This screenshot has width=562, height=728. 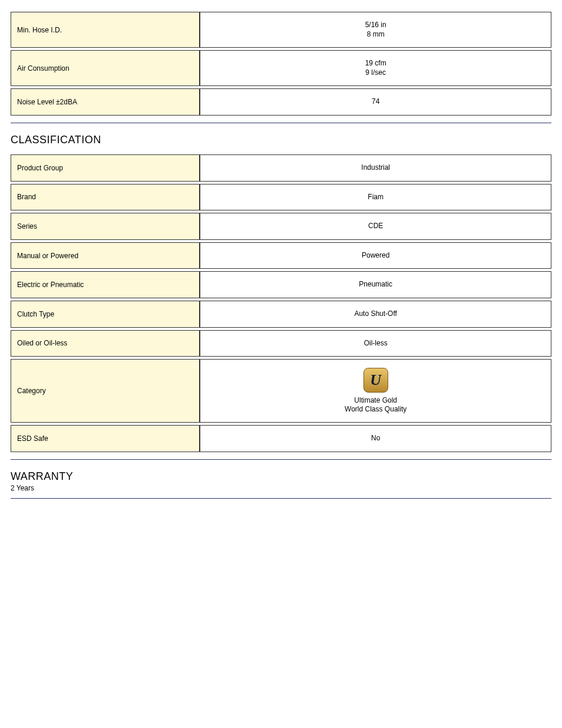 What do you see at coordinates (376, 314) in the screenshot?
I see `spec-value: Auto Shut-Off` at bounding box center [376, 314].